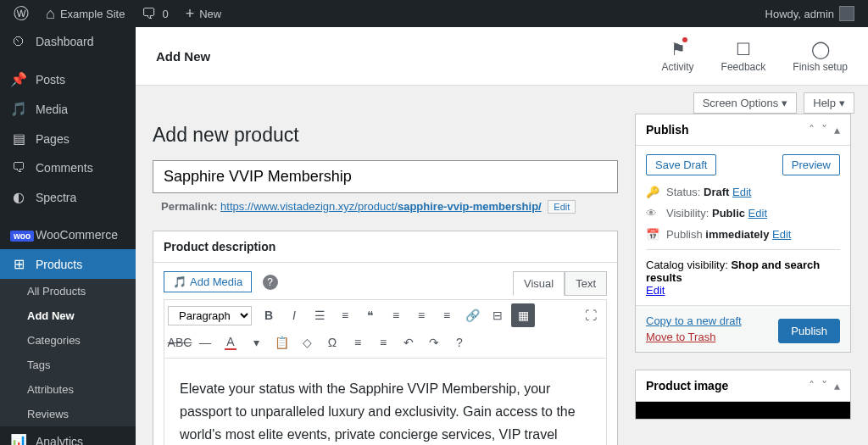 The width and height of the screenshot is (868, 445). Describe the element at coordinates (741, 103) in the screenshot. I see `screen-options-label: Screen Options` at that location.